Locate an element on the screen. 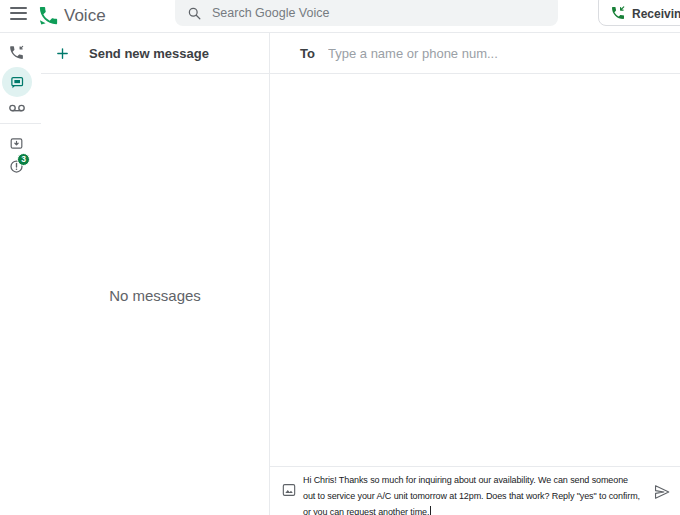 Image resolution: width=680 pixels, height=515 pixels. google-voice-logo-icon is located at coordinates (48, 16).